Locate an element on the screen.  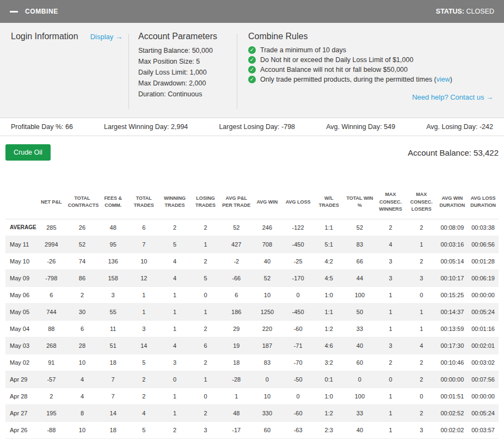
table-cell: -450 is located at coordinates (298, 311).